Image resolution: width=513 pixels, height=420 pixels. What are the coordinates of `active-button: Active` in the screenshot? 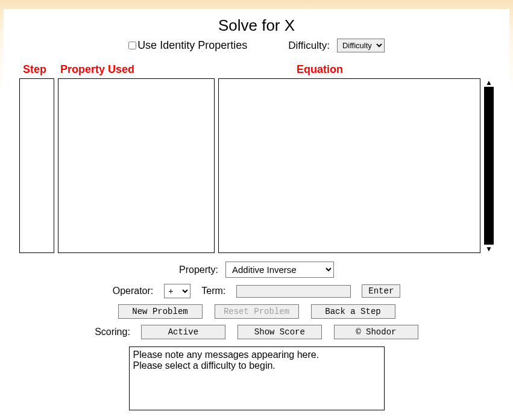 It's located at (183, 332).